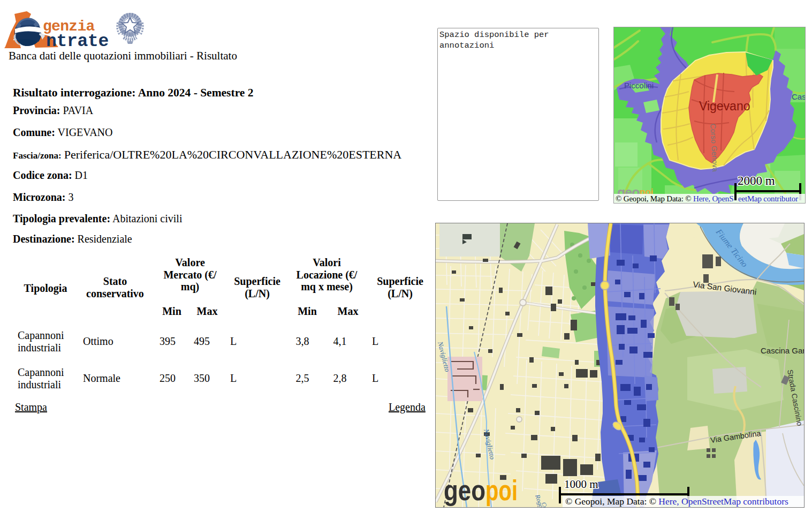 The height and width of the screenshot is (512, 812). What do you see at coordinates (677, 501) in the screenshot?
I see `svg-text:© Geopoi, Map Data: © Here, Op: © Geopoi, Map Data: © Here, OpenStreetMa…` at bounding box center [677, 501].